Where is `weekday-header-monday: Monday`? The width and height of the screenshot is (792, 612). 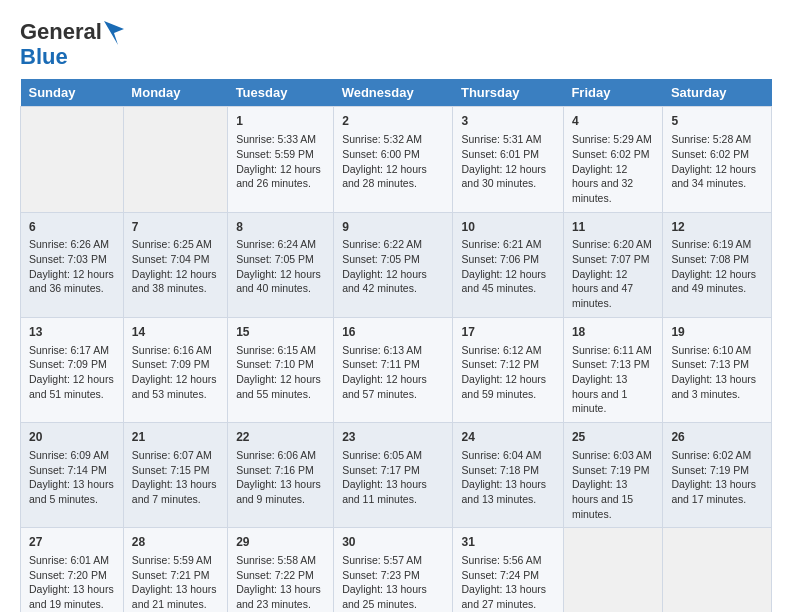
weekday-header-monday: Monday is located at coordinates (175, 93).